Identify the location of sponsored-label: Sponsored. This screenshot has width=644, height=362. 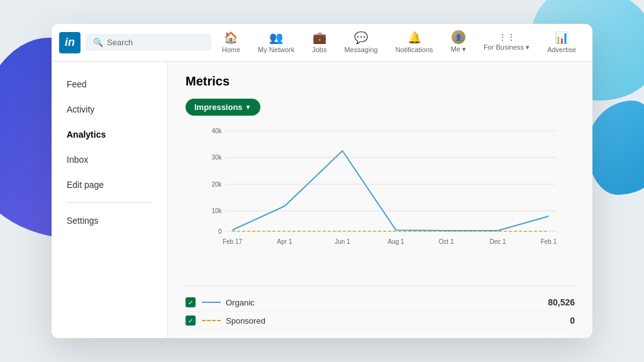
(397, 321).